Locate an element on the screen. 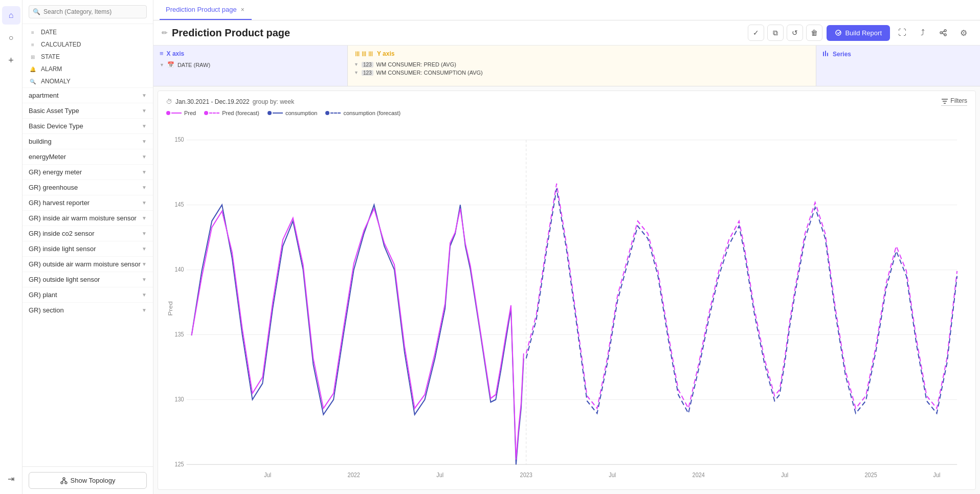 The image size is (980, 494). sidebar-field-date: ≡ DATE is located at coordinates (88, 32).